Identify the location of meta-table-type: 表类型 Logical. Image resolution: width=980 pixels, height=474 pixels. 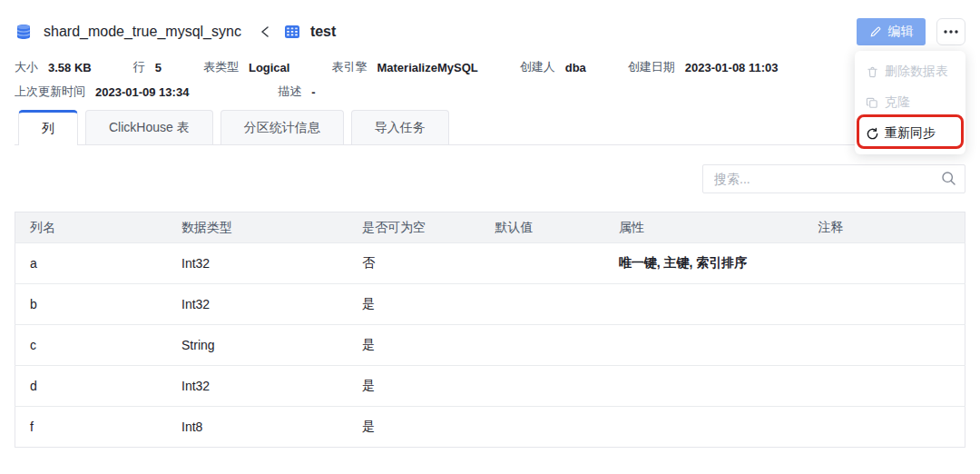
(247, 67).